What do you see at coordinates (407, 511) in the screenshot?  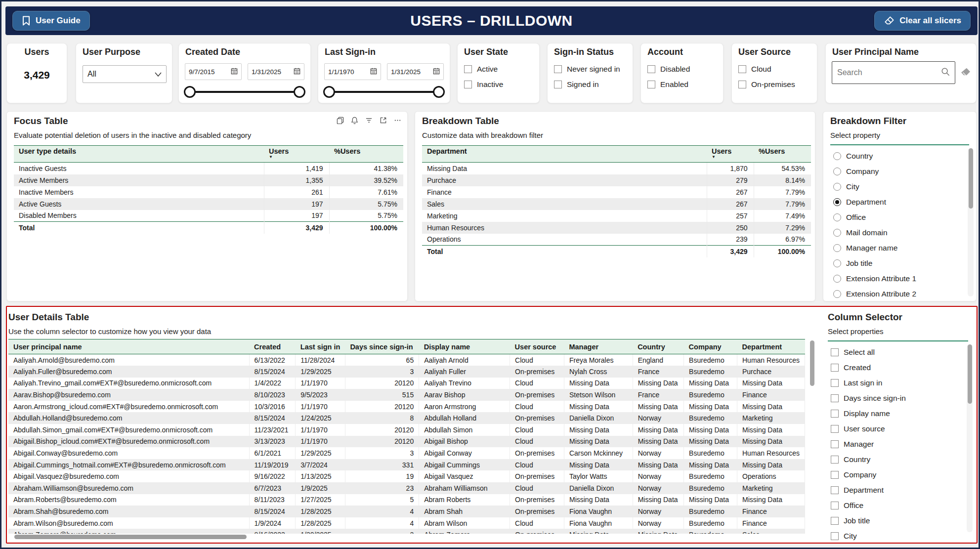 I see `table-row: Abram.Shah@bsuredemo.com8/15/20241/28/20…` at bounding box center [407, 511].